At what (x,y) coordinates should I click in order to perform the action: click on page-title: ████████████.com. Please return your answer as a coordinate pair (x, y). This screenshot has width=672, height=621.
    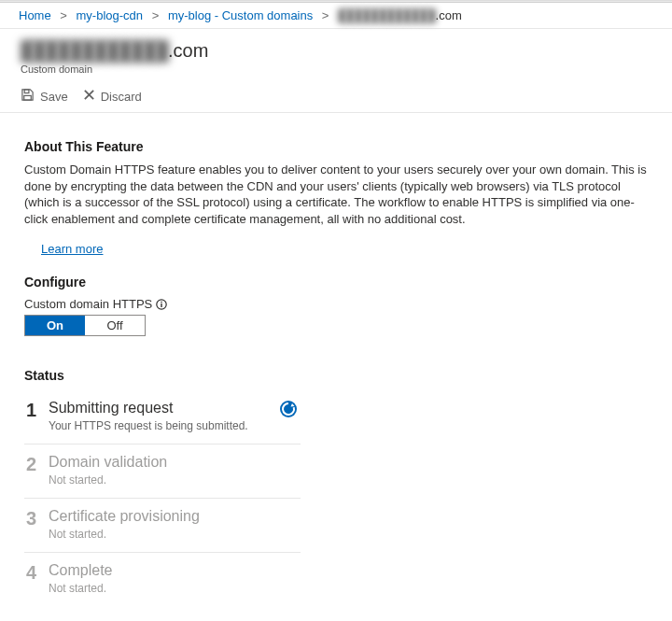
    Looking at the image, I should click on (342, 50).